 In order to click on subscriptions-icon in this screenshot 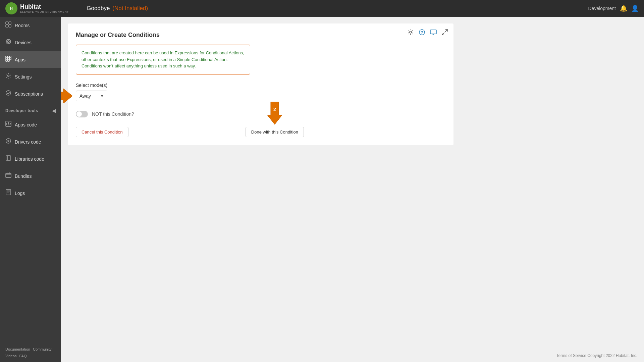, I will do `click(8, 94)`.